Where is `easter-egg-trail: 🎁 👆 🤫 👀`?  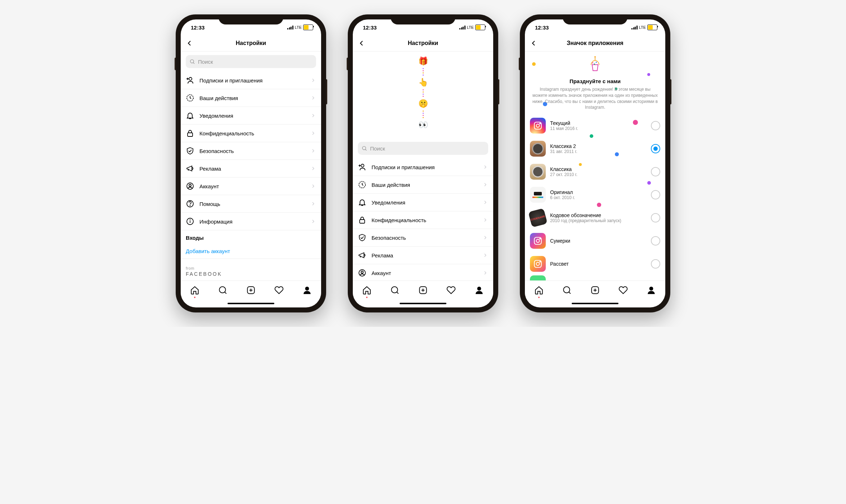 easter-egg-trail: 🎁 👆 🤫 👀 is located at coordinates (423, 95).